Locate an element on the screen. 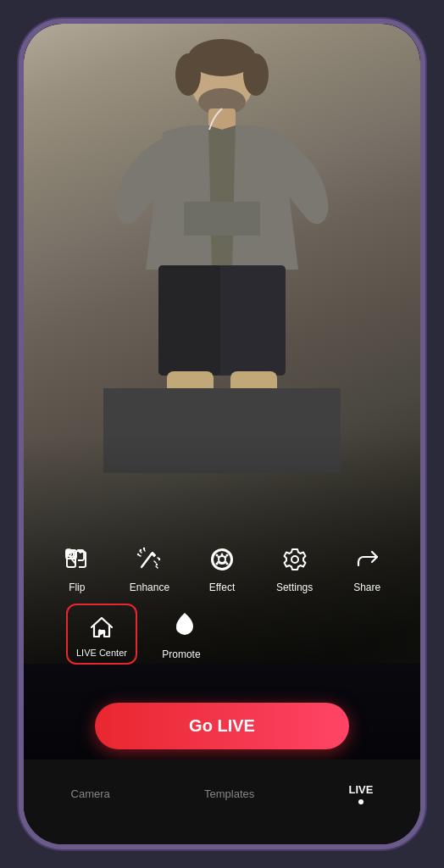 This screenshot has width=444, height=868. nav-live: LIVE is located at coordinates (361, 793).